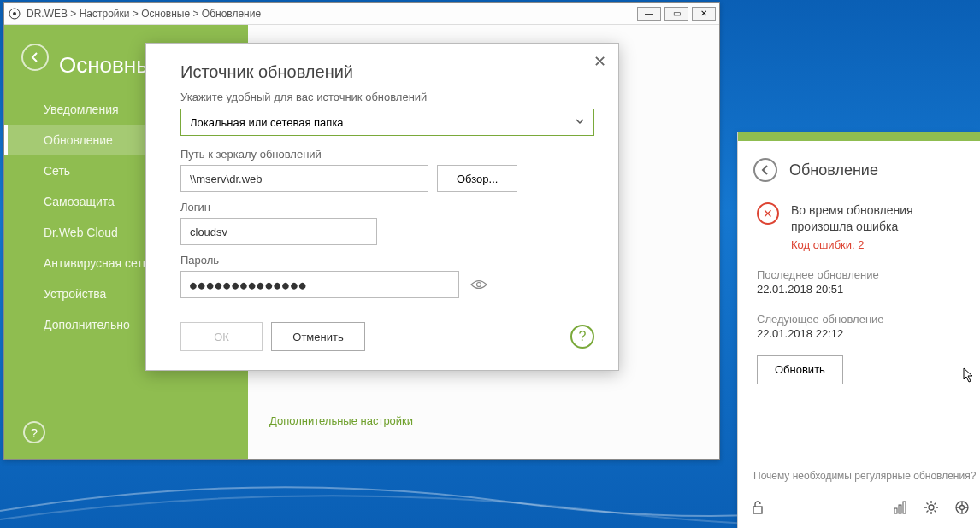 This screenshot has height=528, width=980. What do you see at coordinates (304, 179) in the screenshot?
I see `path-input` at bounding box center [304, 179].